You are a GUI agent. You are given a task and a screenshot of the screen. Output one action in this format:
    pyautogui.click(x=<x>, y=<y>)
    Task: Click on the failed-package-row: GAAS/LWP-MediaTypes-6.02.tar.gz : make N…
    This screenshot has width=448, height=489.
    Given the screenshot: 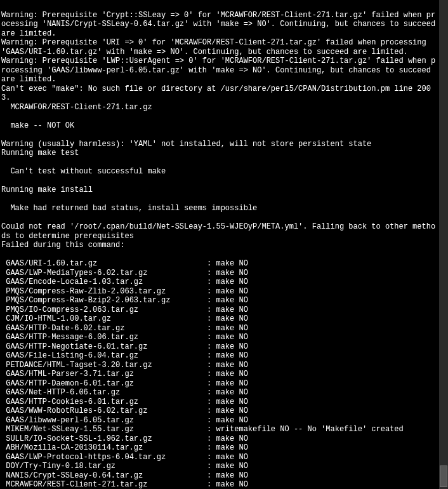 What is the action you would take?
    pyautogui.click(x=220, y=273)
    